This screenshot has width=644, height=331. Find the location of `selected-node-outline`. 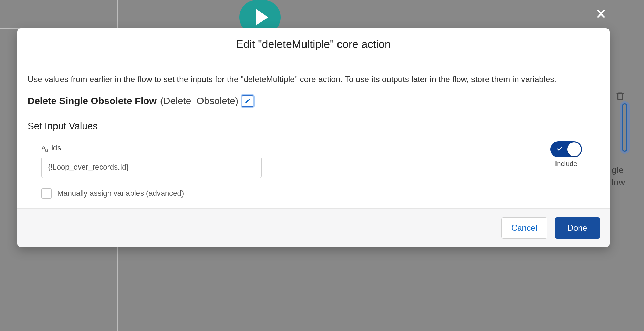

selected-node-outline is located at coordinates (625, 128).